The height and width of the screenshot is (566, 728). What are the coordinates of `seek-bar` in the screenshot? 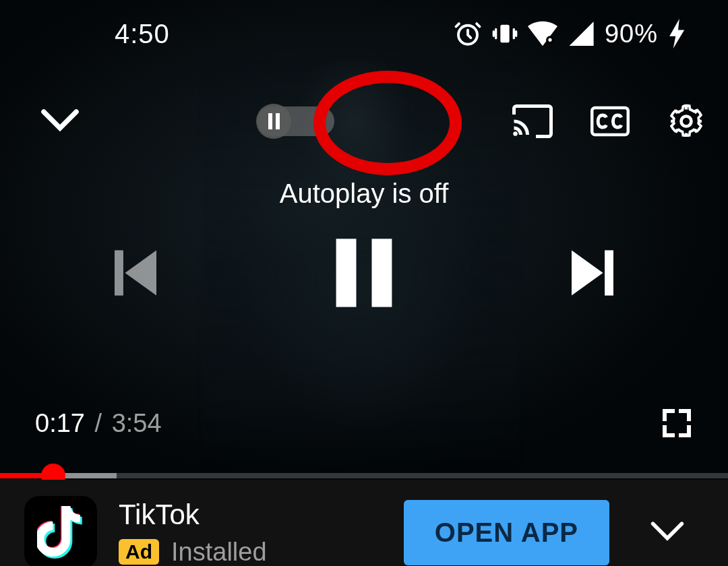 It's located at (364, 476).